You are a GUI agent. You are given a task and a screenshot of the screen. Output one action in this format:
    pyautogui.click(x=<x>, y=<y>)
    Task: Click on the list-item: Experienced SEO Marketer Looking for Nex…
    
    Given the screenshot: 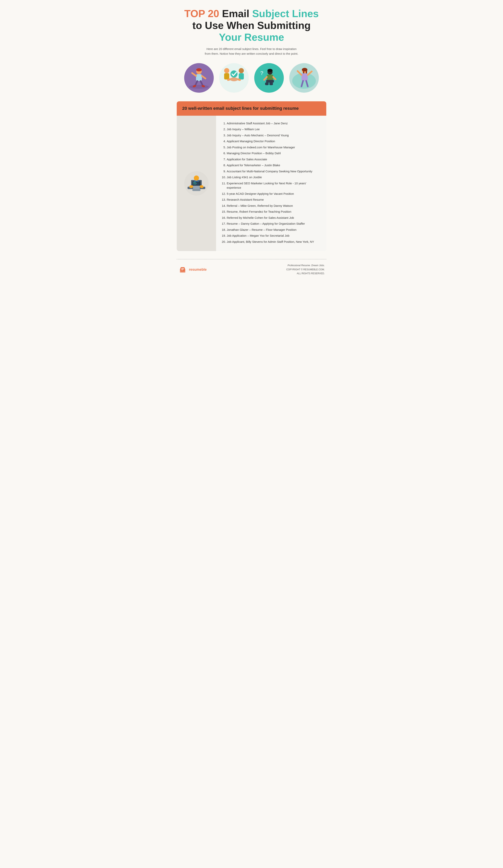 What is the action you would take?
    pyautogui.click(x=273, y=186)
    